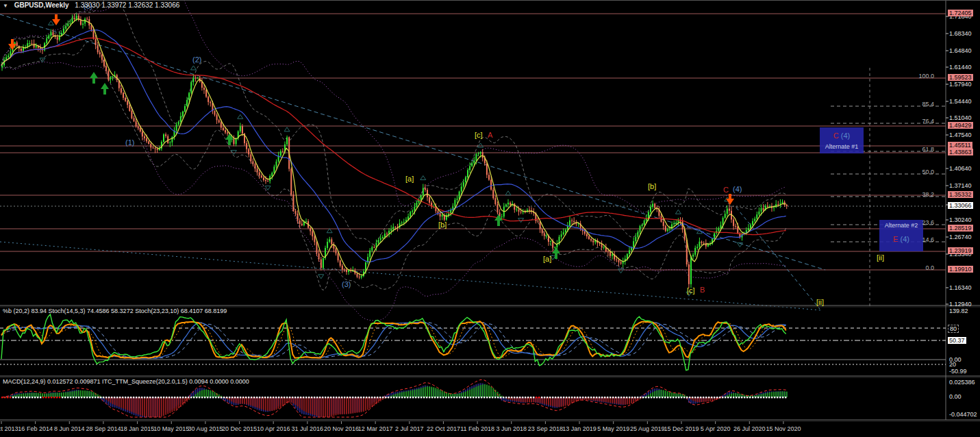  I want to click on fib-level-label: 61.8, so click(926, 149).